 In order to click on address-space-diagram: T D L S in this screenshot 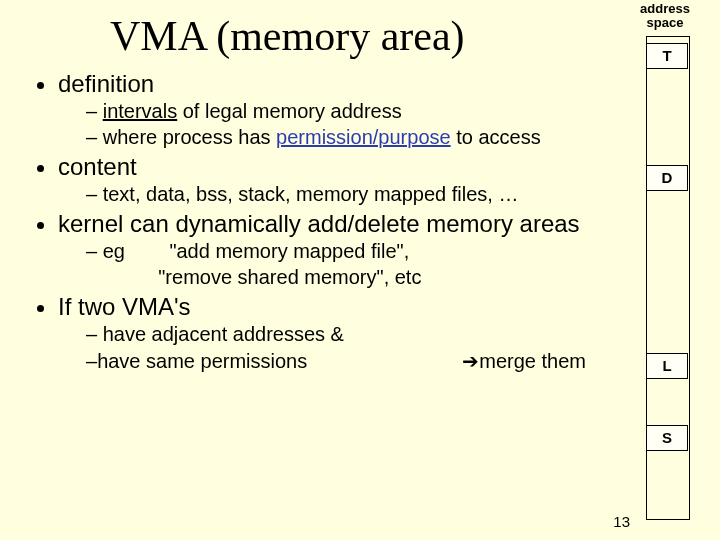, I will do `click(668, 278)`.